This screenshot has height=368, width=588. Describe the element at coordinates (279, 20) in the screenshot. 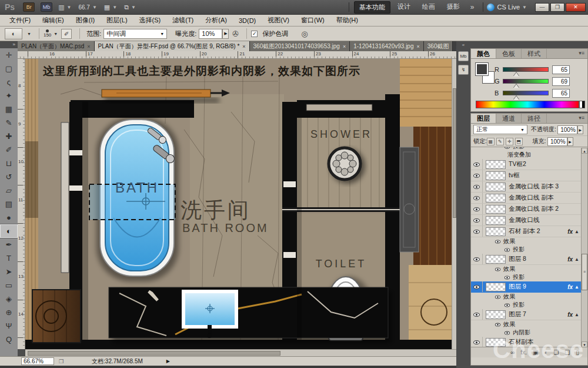

I see `menu-item-8: 视图(V)` at that location.